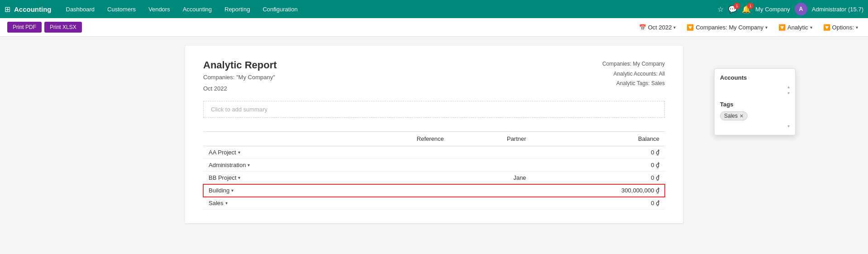 This screenshot has height=254, width=868. Describe the element at coordinates (237, 9) in the screenshot. I see `nav-reporting: Reporting` at that location.